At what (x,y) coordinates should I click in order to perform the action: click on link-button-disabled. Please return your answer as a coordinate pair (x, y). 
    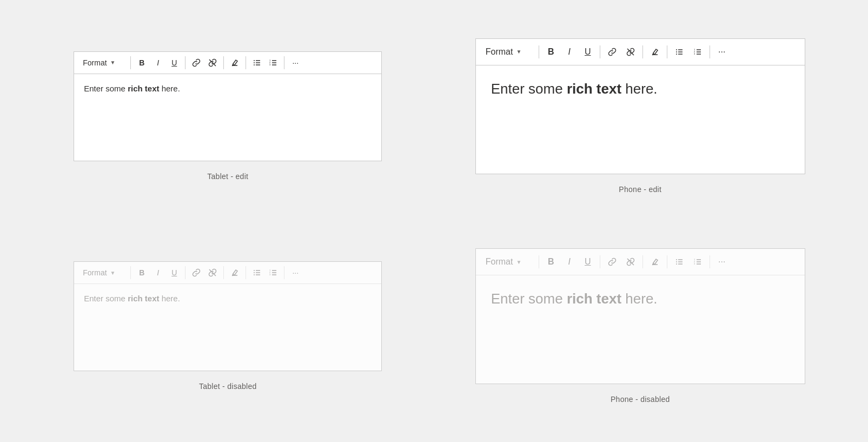
    Looking at the image, I should click on (196, 273).